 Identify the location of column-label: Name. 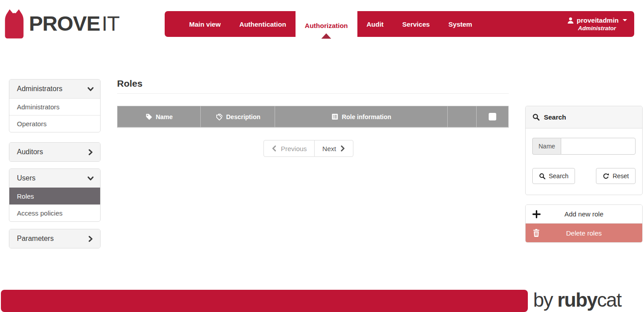
(164, 117).